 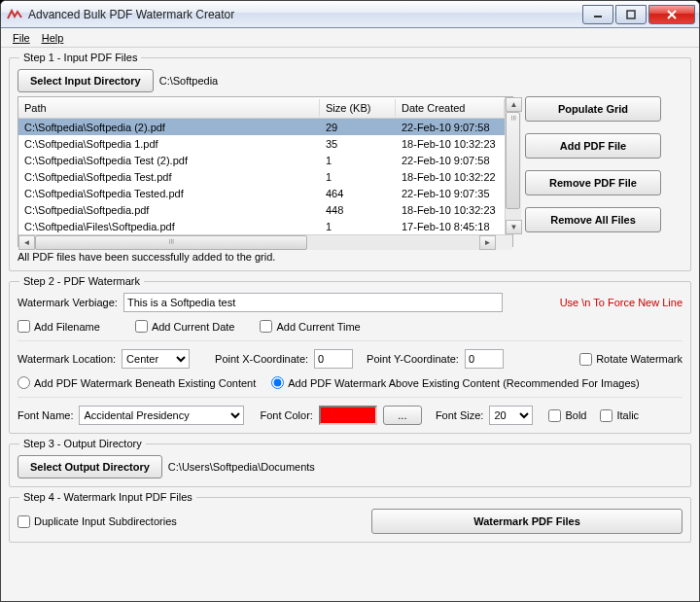 What do you see at coordinates (593, 220) in the screenshot?
I see `remove-all-button: Remove All Files` at bounding box center [593, 220].